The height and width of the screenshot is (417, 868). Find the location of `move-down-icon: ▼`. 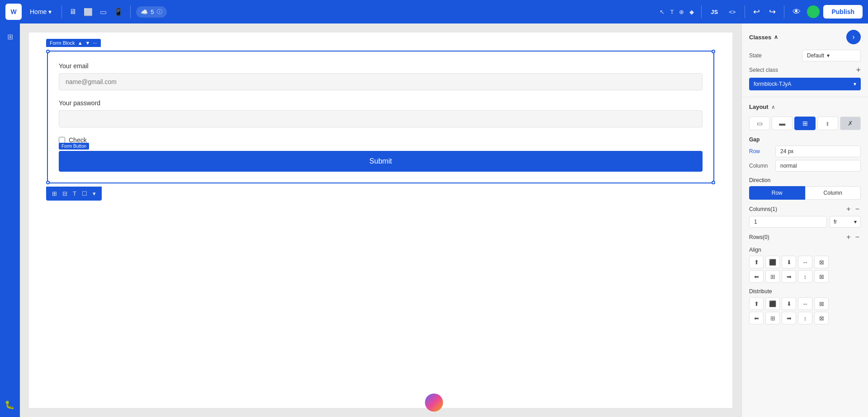

move-down-icon: ▼ is located at coordinates (88, 43).